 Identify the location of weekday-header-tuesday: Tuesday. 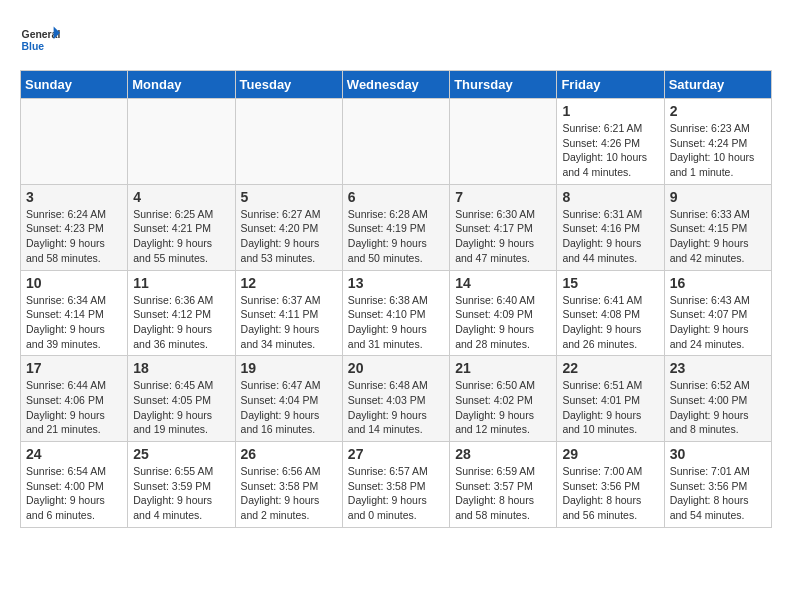
(288, 85).